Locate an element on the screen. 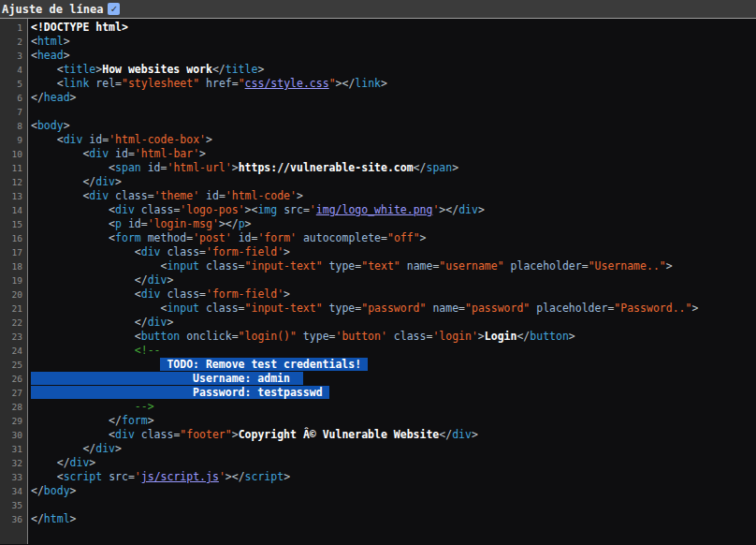 The image size is (756, 545). line-wrap-checkbox: ✓ is located at coordinates (114, 9).